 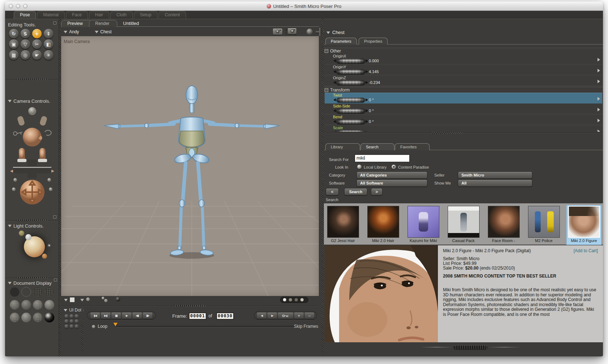 I want to click on tab-render: Render, so click(x=103, y=24).